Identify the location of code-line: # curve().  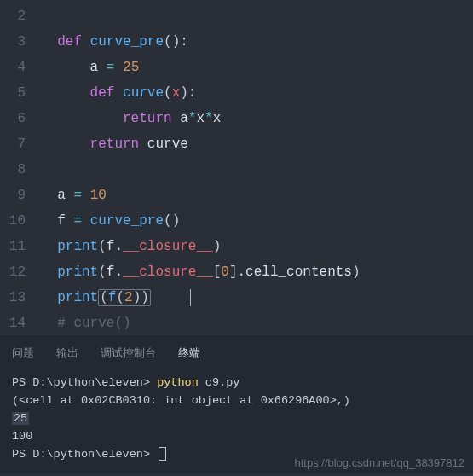
(257, 323).